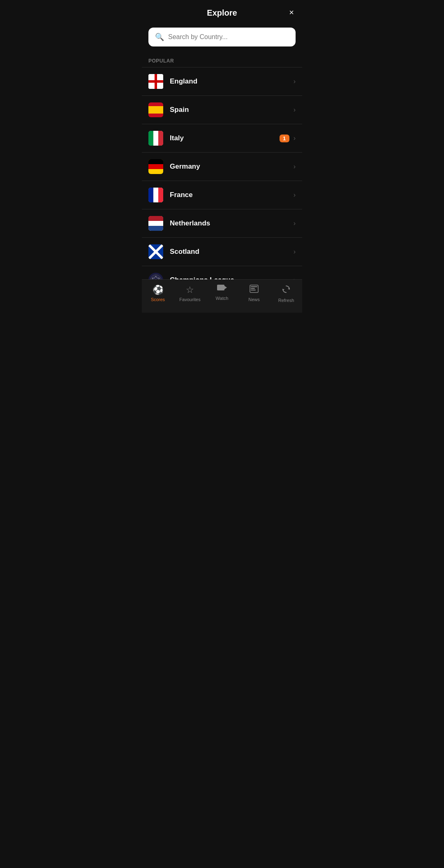  I want to click on flag-england, so click(156, 81).